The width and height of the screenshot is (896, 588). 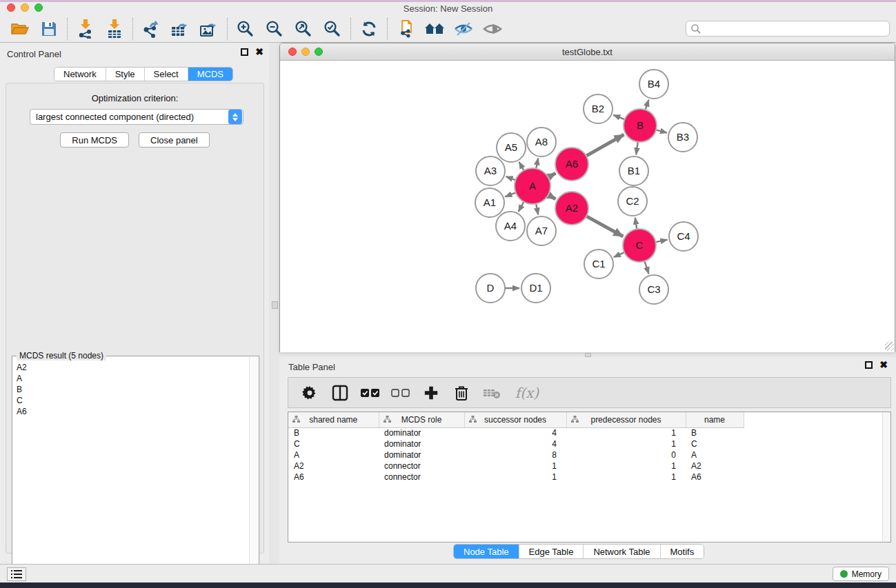 What do you see at coordinates (20, 29) in the screenshot?
I see `open-folder-icon` at bounding box center [20, 29].